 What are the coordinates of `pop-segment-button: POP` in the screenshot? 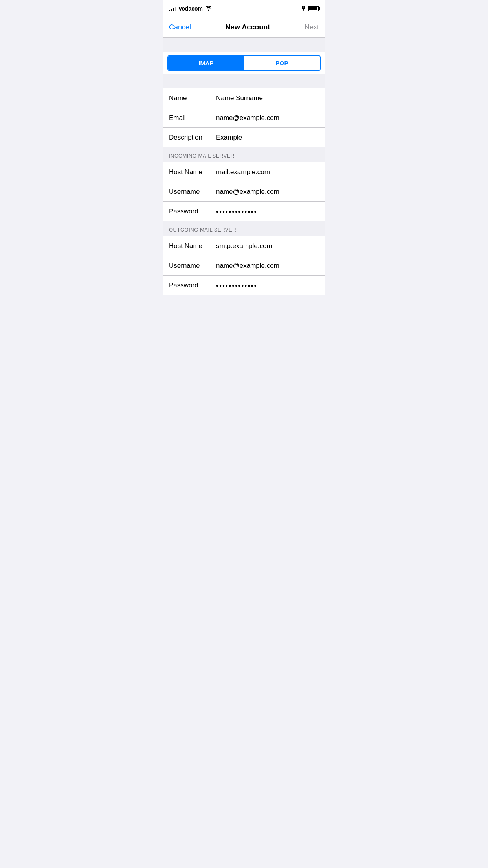 It's located at (282, 63).